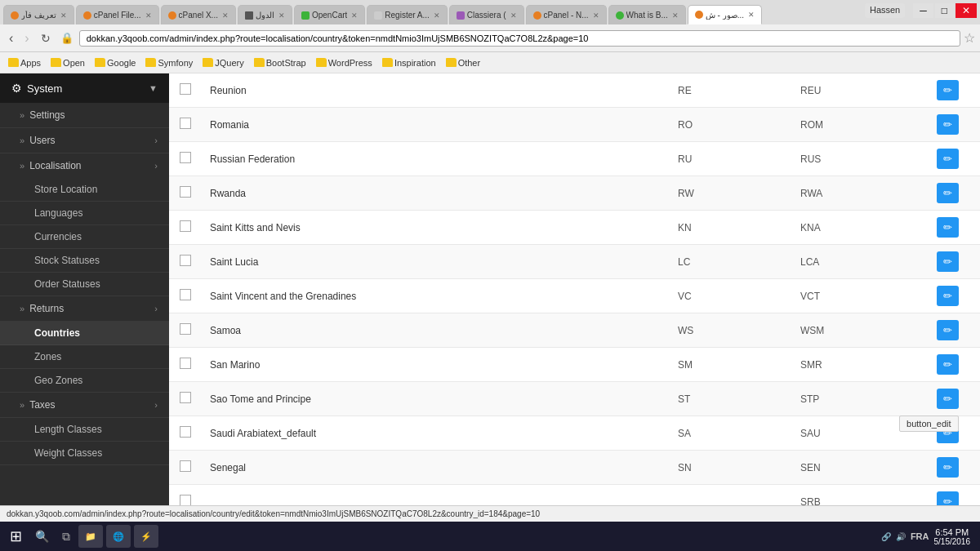 Image resolution: width=980 pixels, height=551 pixels. I want to click on tab-9: What is B... ✕, so click(647, 15).